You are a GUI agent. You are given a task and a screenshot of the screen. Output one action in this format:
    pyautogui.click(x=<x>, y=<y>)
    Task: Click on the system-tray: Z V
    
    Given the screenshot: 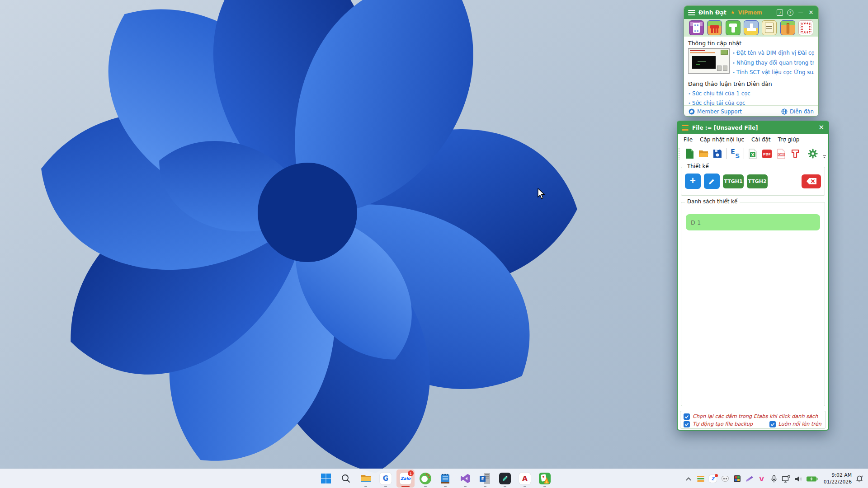 What is the action you would take?
    pyautogui.click(x=776, y=479)
    